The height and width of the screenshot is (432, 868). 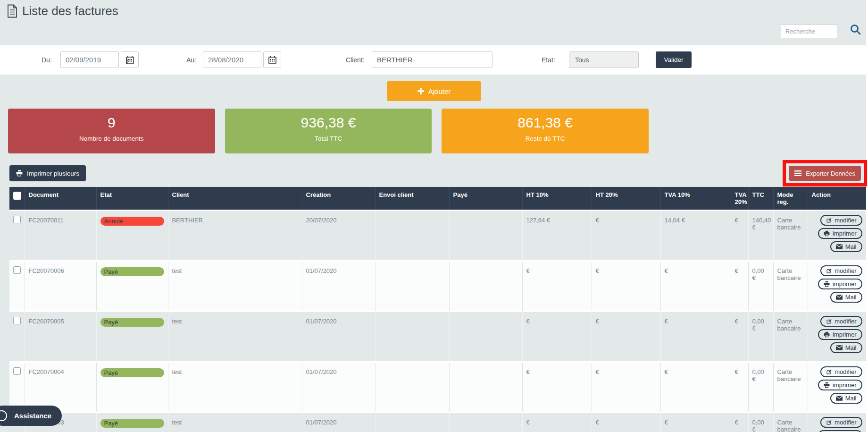 I want to click on cell-client: BERTHIER, so click(x=235, y=236).